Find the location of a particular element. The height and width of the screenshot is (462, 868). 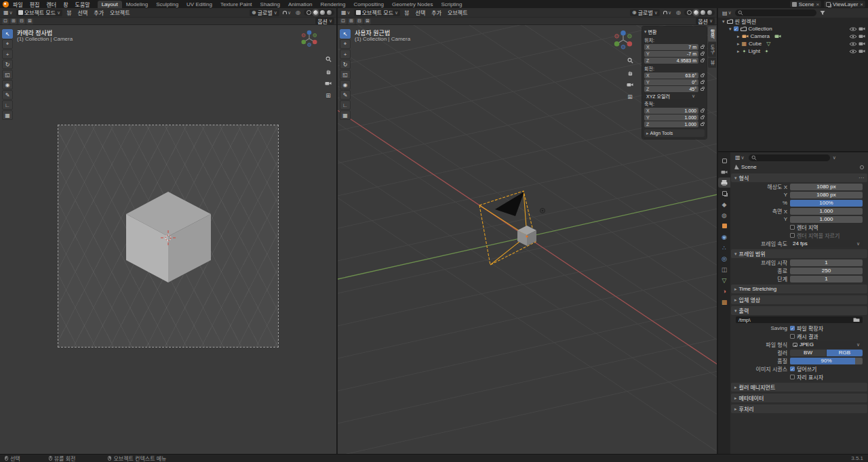

sidebar-tab-view: 뷰 is located at coordinates (712, 62).